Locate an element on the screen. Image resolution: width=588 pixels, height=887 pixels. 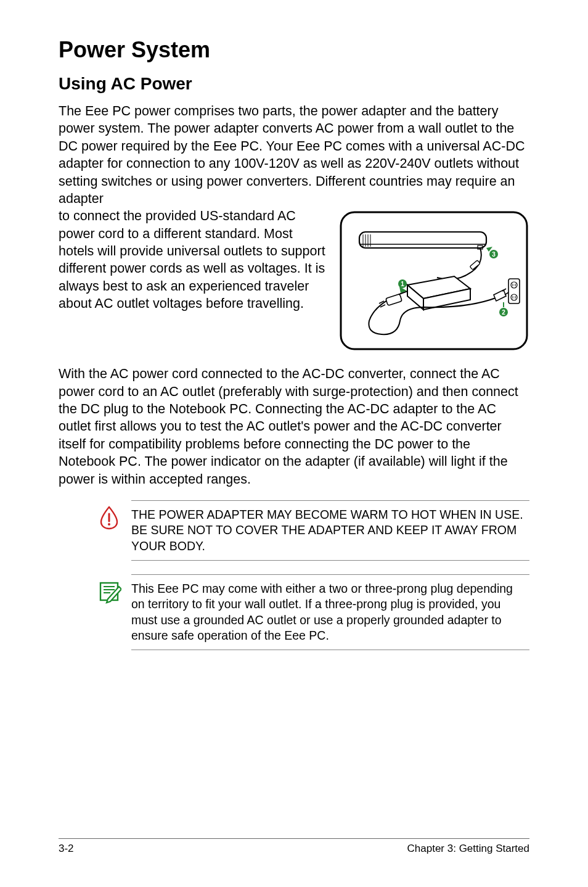
body-paragraph-1b: to connect the provided US-standard AC p… is located at coordinates (192, 260).